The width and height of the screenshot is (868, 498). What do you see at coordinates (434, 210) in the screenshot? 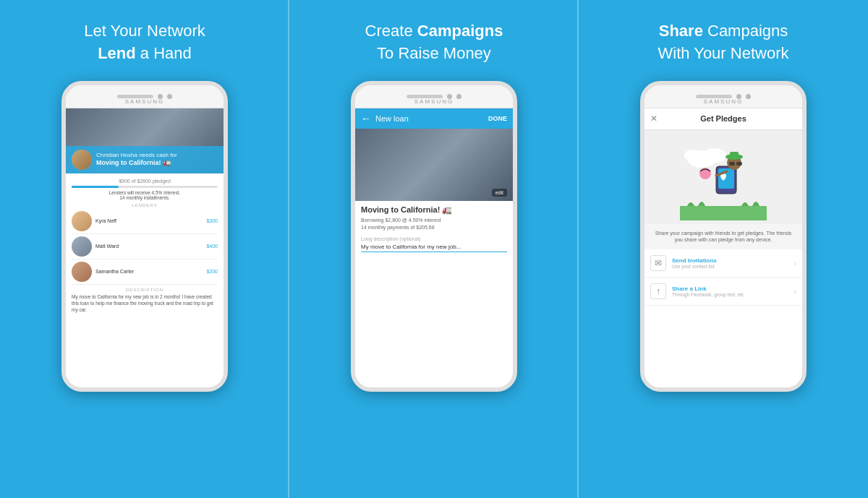
I see `loan-title: Moving to California! 🚛` at bounding box center [434, 210].